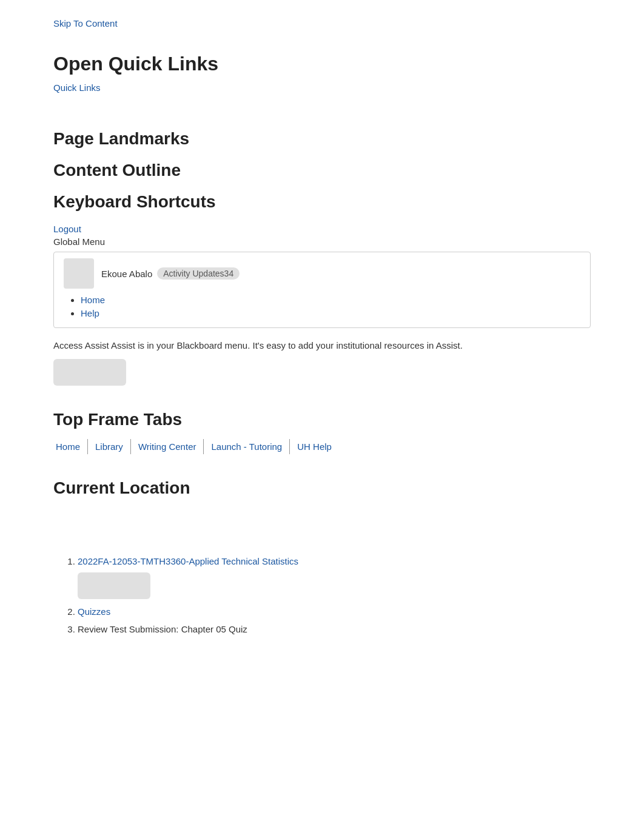 The width and height of the screenshot is (644, 835). Describe the element at coordinates (322, 229) in the screenshot. I see `logout-link: Logout` at that location.